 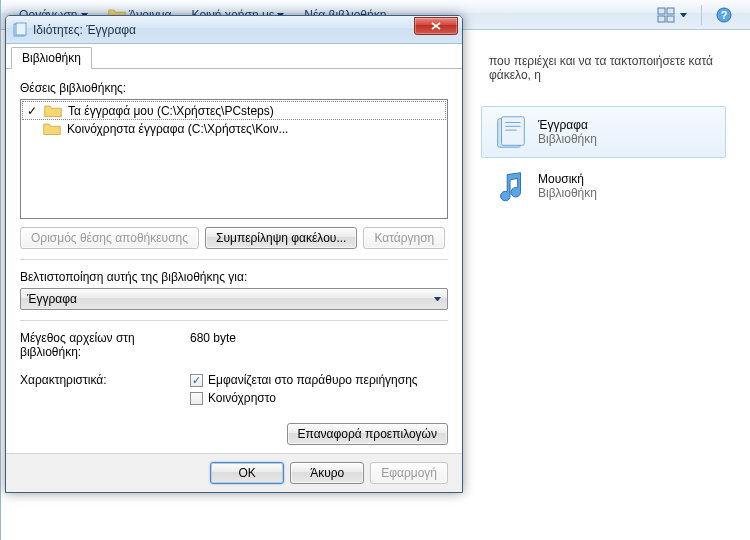 What do you see at coordinates (511, 186) in the screenshot?
I see `music-library-icon` at bounding box center [511, 186].